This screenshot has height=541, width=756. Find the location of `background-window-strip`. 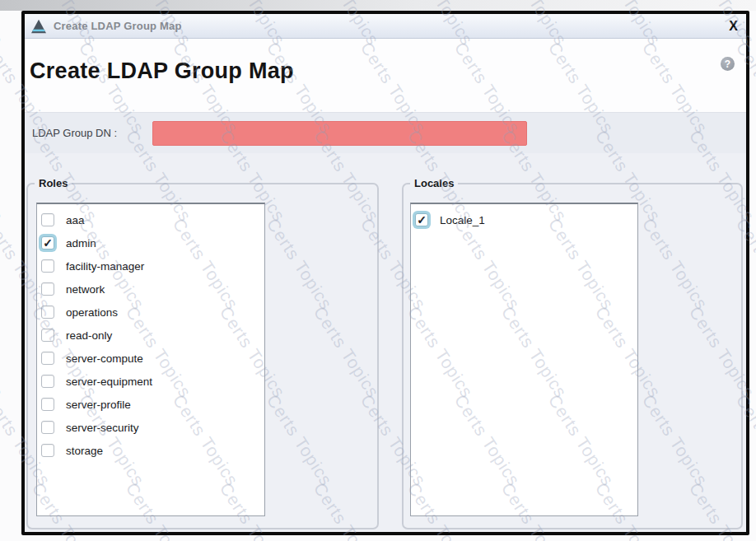

background-window-strip is located at coordinates (378, 5).